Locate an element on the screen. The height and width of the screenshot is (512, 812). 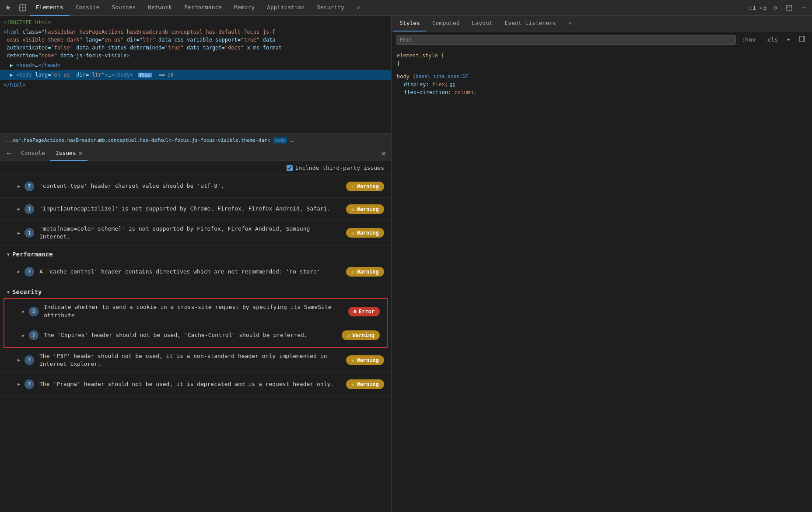
warning-count-badge: ⚠ 1 is located at coordinates (752, 8).